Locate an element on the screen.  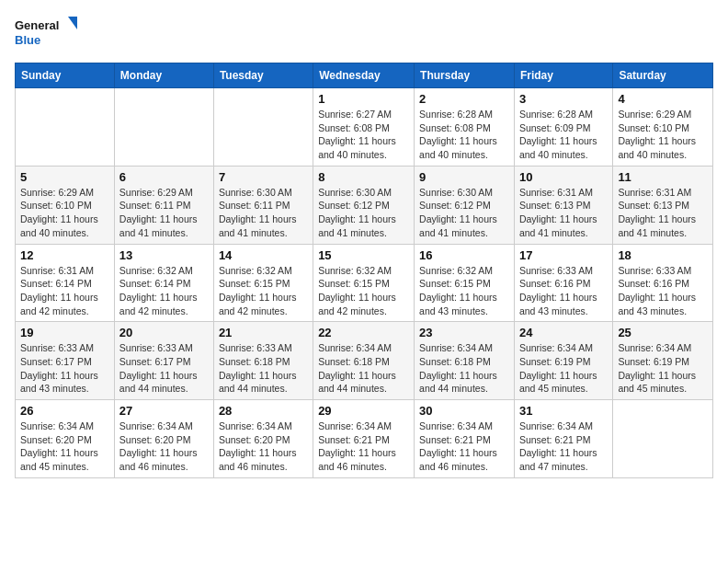
calendar-cell: 18Sunrise: 6:33 AM Sunset: 6:16 PM Dayli… is located at coordinates (664, 283).